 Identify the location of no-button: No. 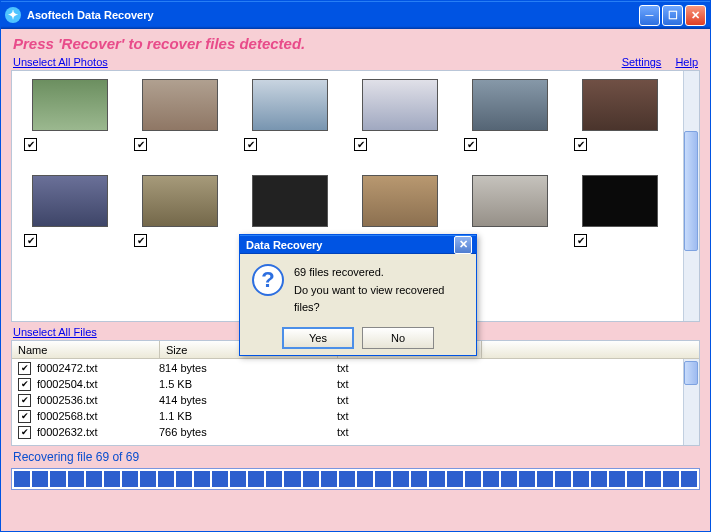
(398, 338).